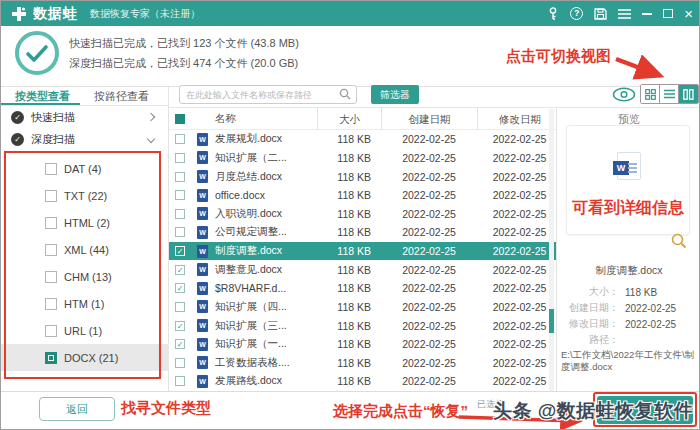 Image resolution: width=700 pixels, height=430 pixels. What do you see at coordinates (85, 330) in the screenshot?
I see `file-type-item: URL (1)` at bounding box center [85, 330].